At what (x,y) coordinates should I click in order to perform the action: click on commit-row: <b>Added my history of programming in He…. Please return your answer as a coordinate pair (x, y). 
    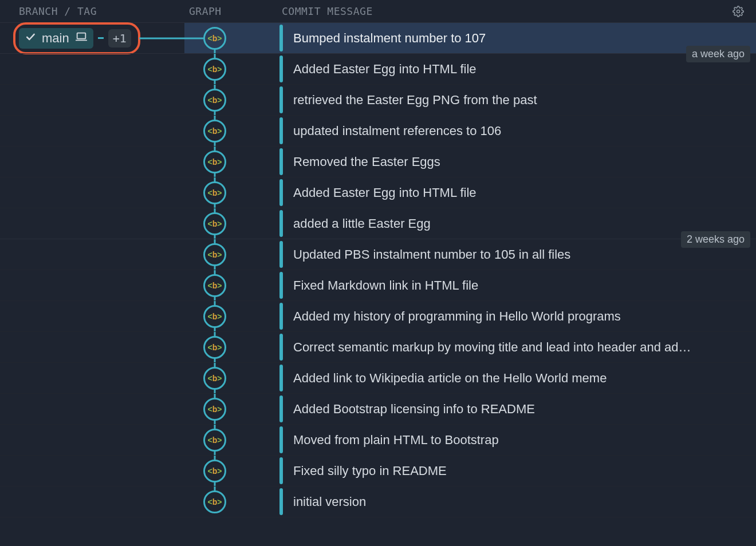
    Looking at the image, I should click on (378, 316).